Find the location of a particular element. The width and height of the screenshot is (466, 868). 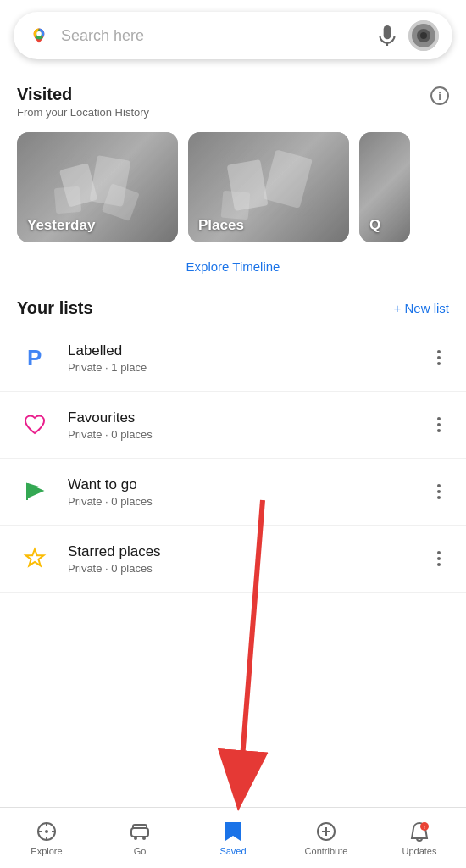

visited-card-places: Places is located at coordinates (269, 187).